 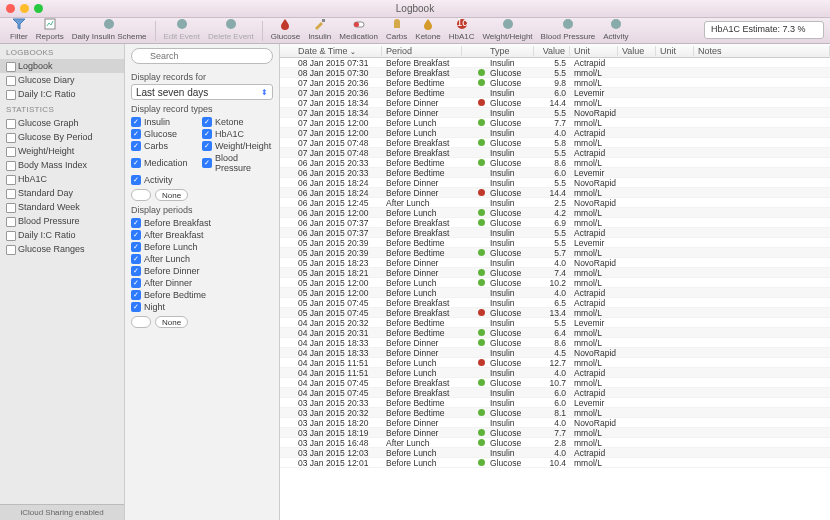 What do you see at coordinates (62, 179) in the screenshot?
I see `sidebar-item-hba1c: HbA1C` at bounding box center [62, 179].